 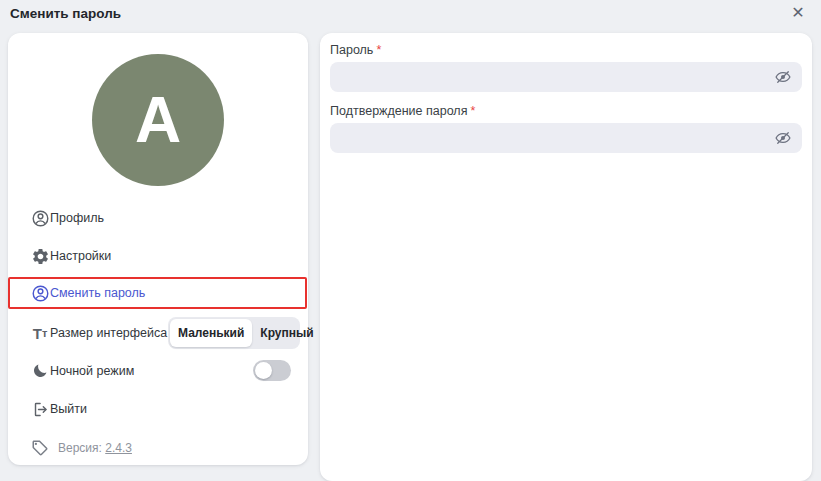 What do you see at coordinates (566, 138) in the screenshot?
I see `password-confirm-field` at bounding box center [566, 138].